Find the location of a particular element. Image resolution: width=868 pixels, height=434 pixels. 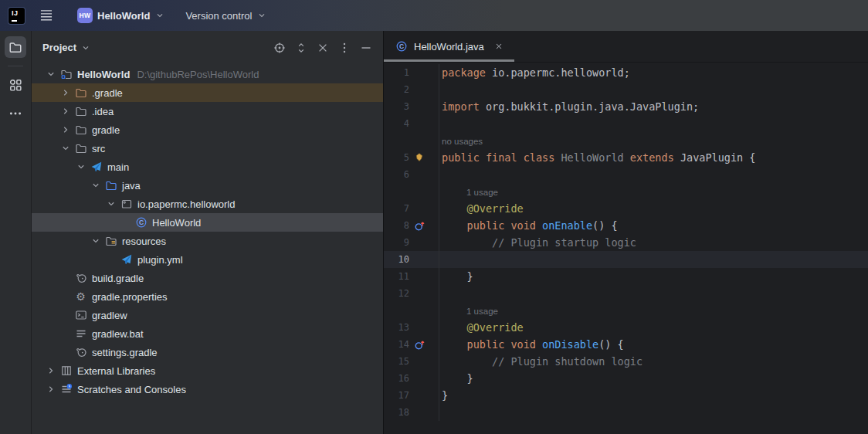

tree-item: gradlew is located at coordinates (207, 315).